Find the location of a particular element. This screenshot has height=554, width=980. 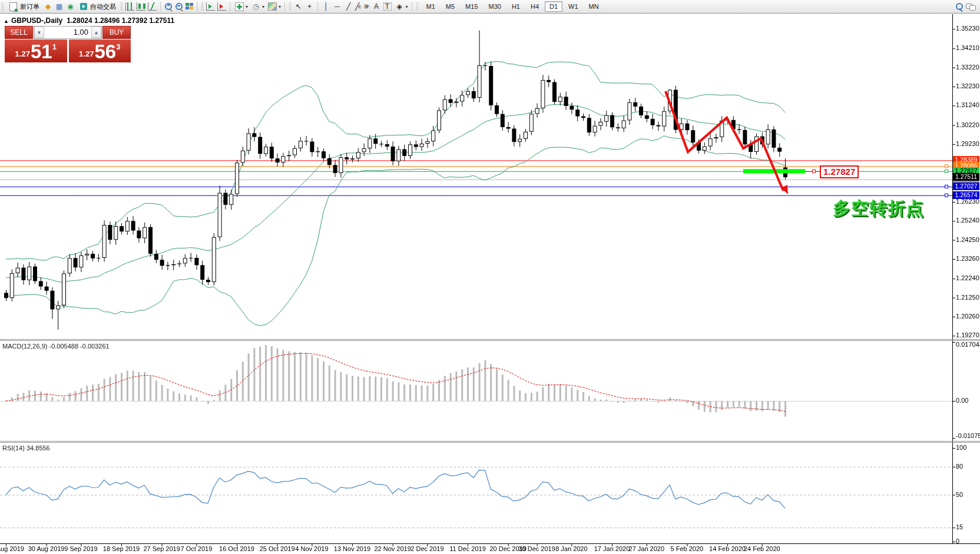

price-tick-label: 1.29230 is located at coordinates (968, 144).